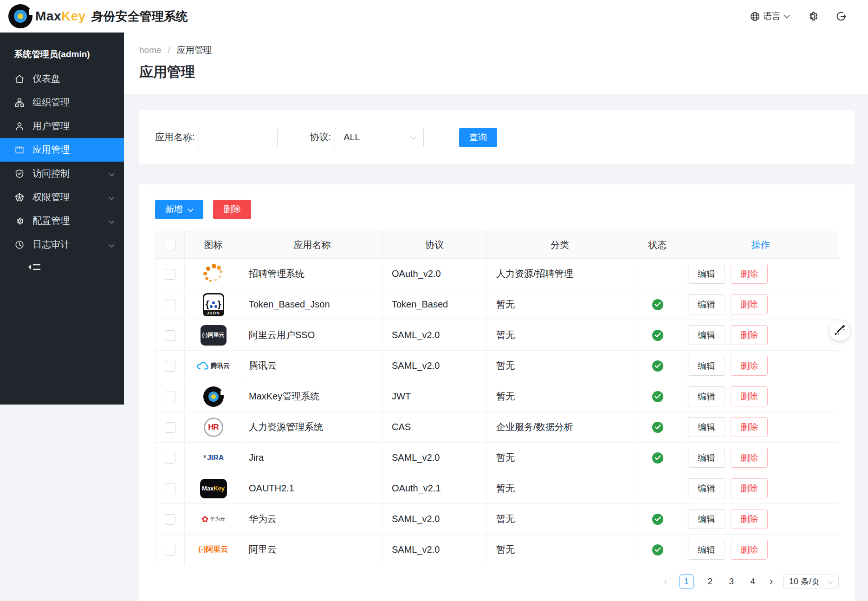 This screenshot has height=601, width=868. I want to click on sidebar-item-access: 访问控制, so click(62, 174).